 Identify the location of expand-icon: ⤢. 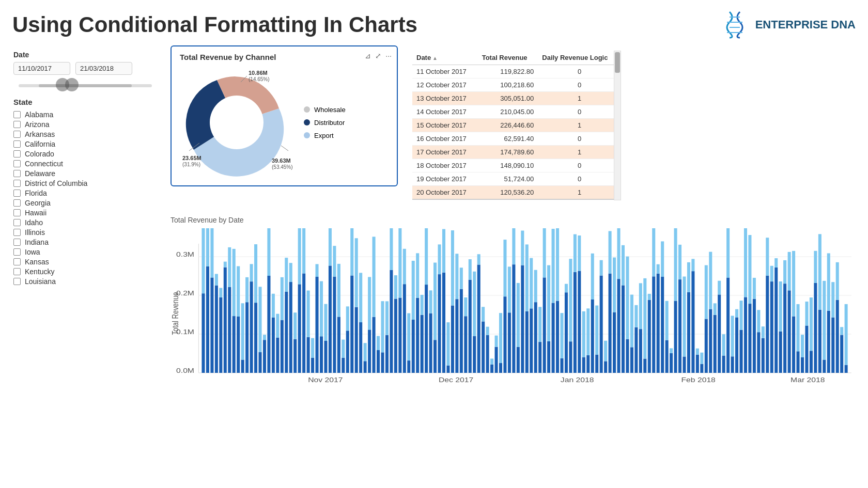
(378, 56).